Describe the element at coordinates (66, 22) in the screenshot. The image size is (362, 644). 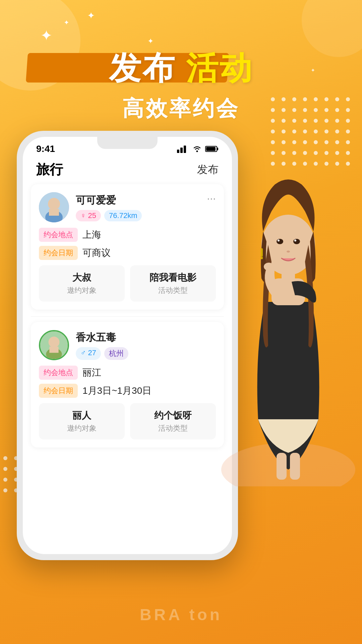
I see `sparkle-icon-1: ✦` at that location.